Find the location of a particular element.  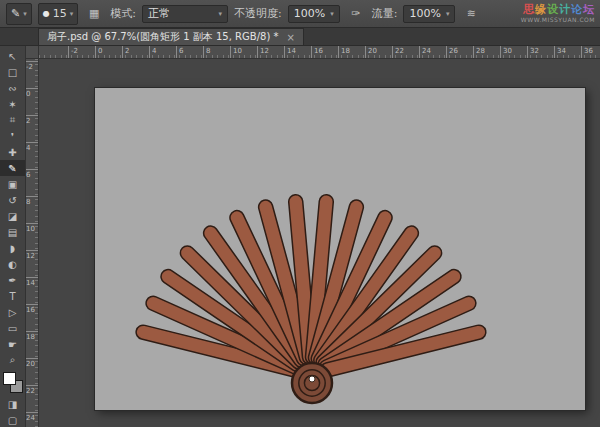

pressure-opacity-icon: ✑ is located at coordinates (356, 14).